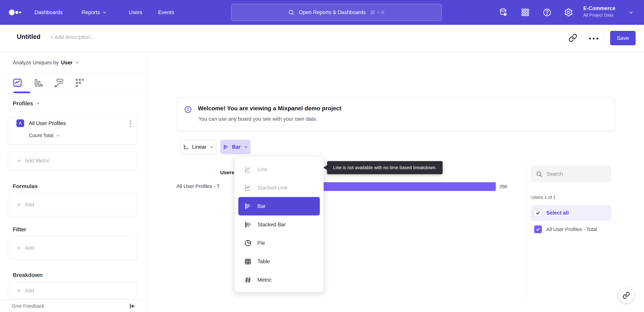  I want to click on analyze-label: Analyze Uniques by, so click(36, 63).